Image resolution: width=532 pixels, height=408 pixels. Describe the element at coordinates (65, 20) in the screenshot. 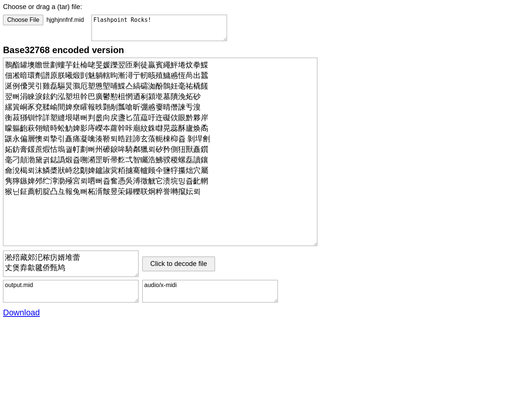

I see `file-name-label: hjghjnnfnf.mid` at that location.